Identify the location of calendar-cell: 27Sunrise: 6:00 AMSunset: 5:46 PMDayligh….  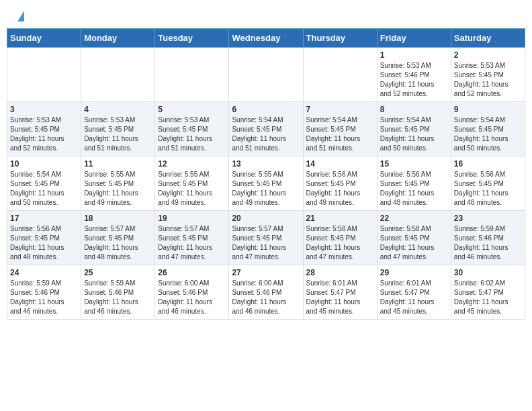
(266, 293).